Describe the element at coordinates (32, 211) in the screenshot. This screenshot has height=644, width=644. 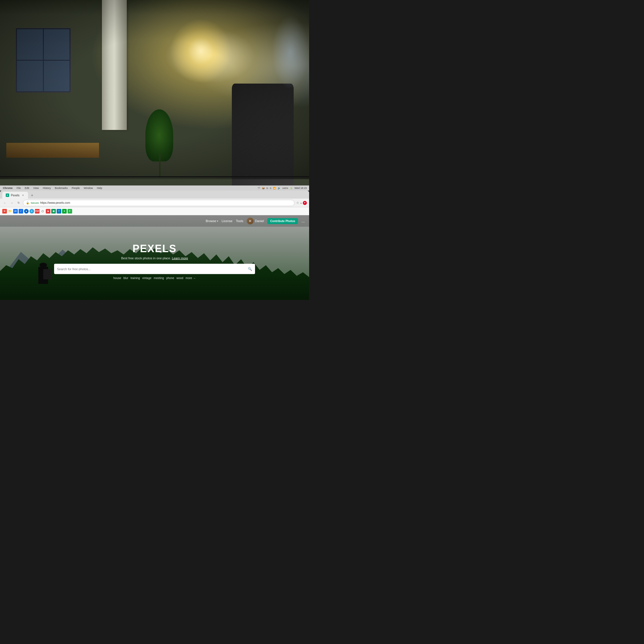
I see `telegram-icon: ✈` at that location.